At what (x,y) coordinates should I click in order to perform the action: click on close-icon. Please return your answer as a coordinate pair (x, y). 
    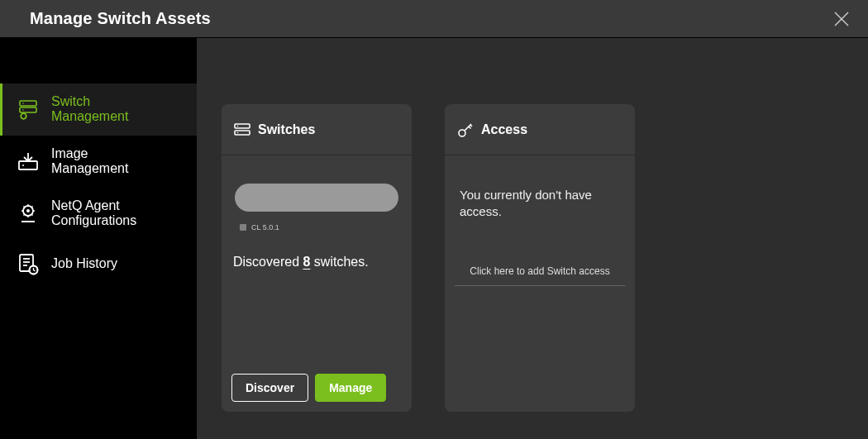
    Looking at the image, I should click on (842, 19).